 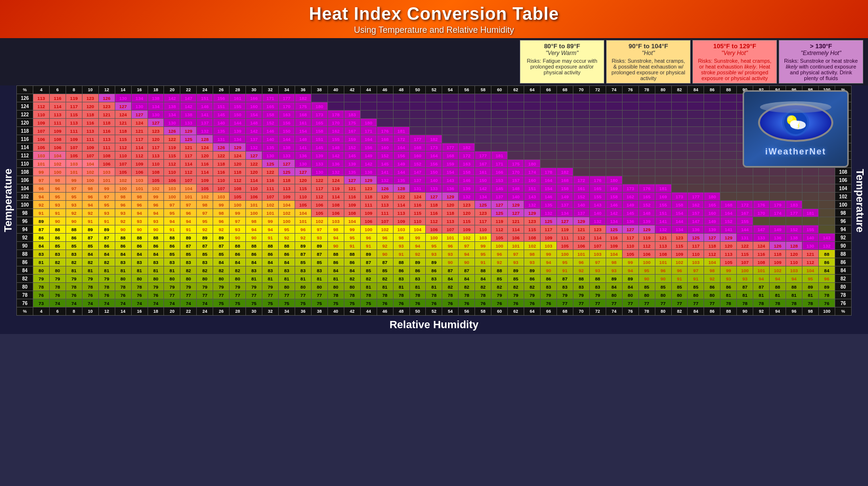 What do you see at coordinates (139, 295) in the screenshot?
I see `cell-78-16: 76` at bounding box center [139, 295].